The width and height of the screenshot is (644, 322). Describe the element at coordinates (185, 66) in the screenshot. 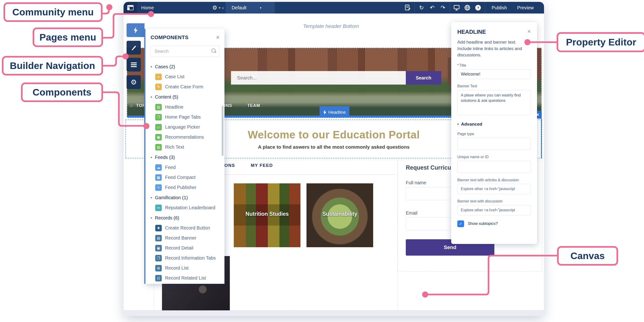

I see `section-cases: ▾ Cases (2)` at that location.